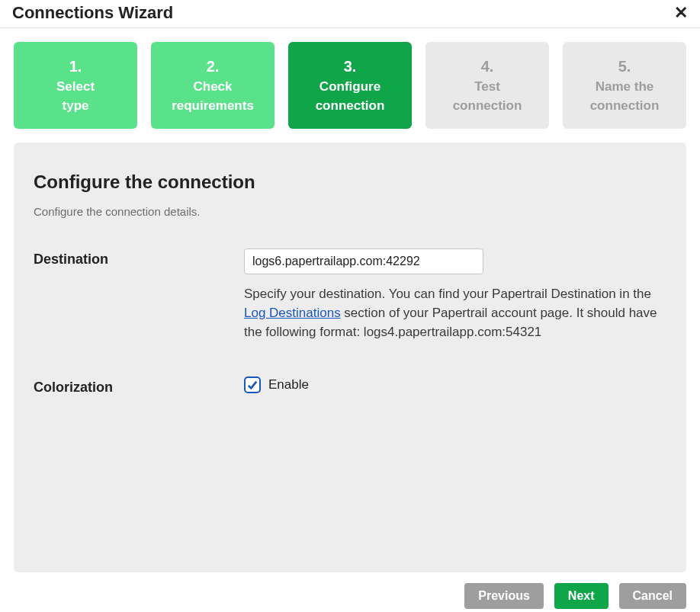 Image resolution: width=700 pixels, height=612 pixels. Describe the element at coordinates (681, 13) in the screenshot. I see `close-icon: ✕` at that location.